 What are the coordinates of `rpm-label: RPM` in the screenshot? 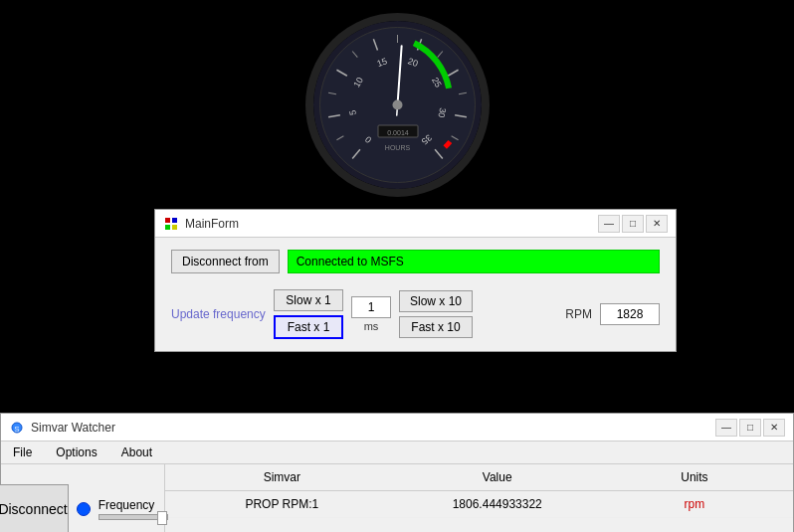 It's located at (579, 314).